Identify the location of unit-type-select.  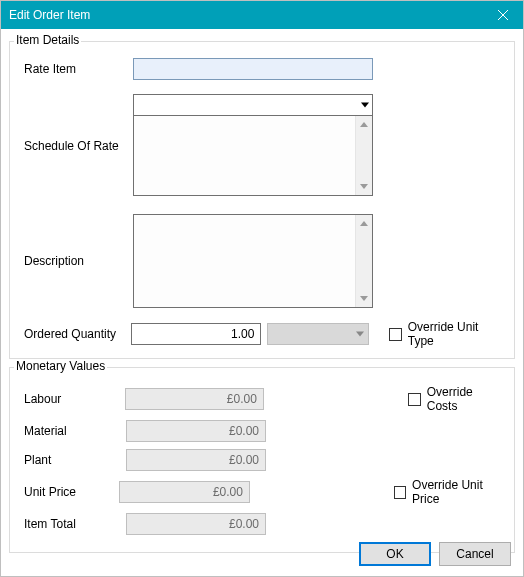
(318, 334).